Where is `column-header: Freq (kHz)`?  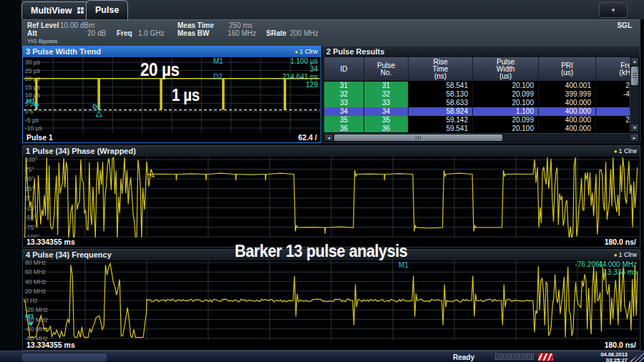
column-header: Freq (kHz) is located at coordinates (613, 69).